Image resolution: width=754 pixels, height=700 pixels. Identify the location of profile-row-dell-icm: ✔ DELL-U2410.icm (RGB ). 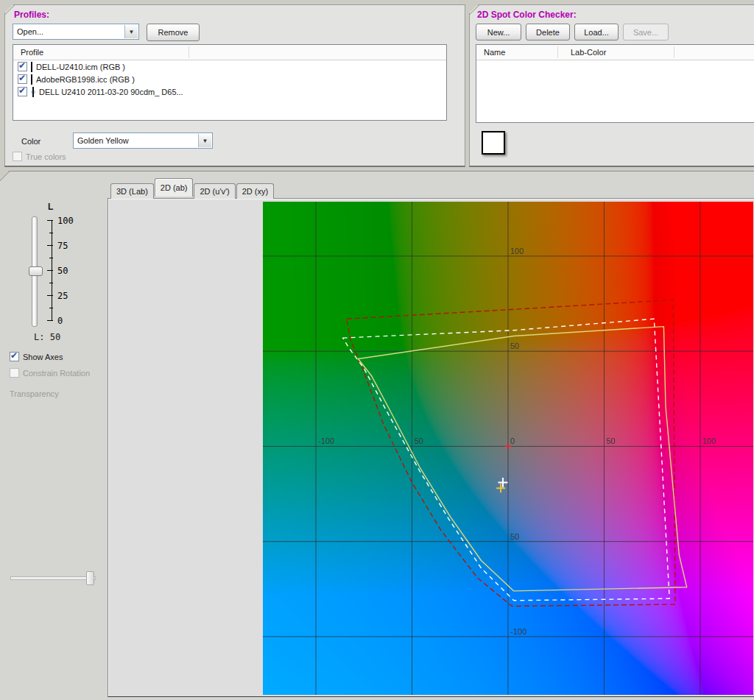
(230, 66).